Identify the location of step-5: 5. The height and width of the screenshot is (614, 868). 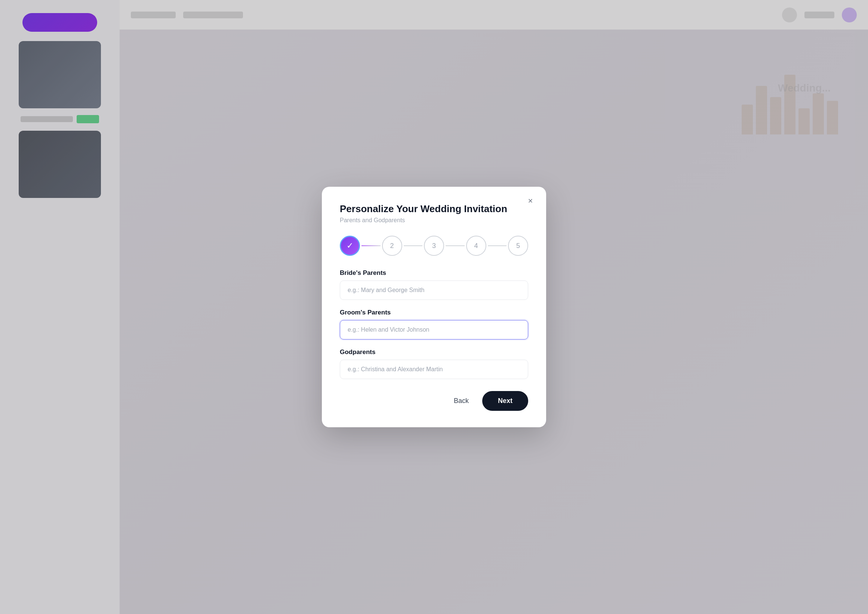
(518, 246).